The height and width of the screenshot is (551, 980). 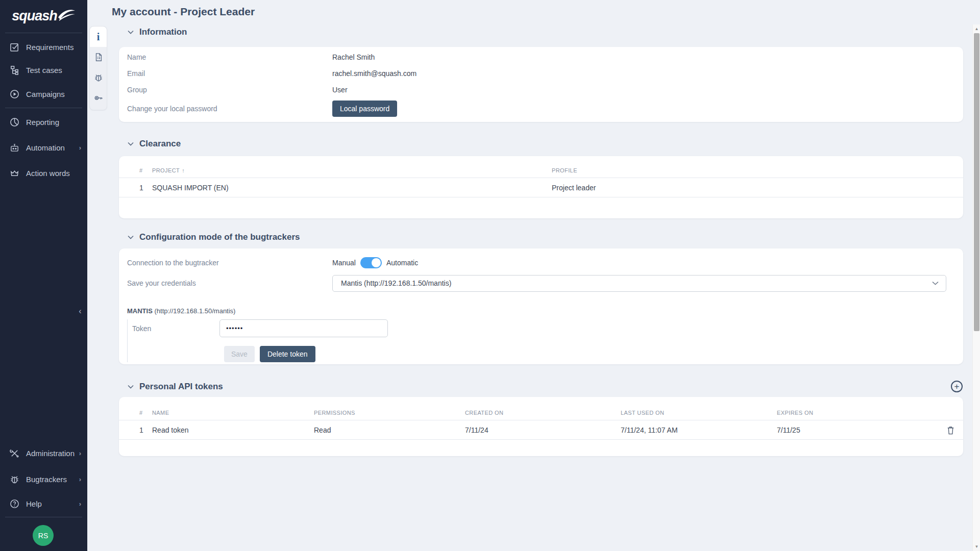 What do you see at coordinates (44, 173) in the screenshot?
I see `sidebar-item-action-words: Action words` at bounding box center [44, 173].